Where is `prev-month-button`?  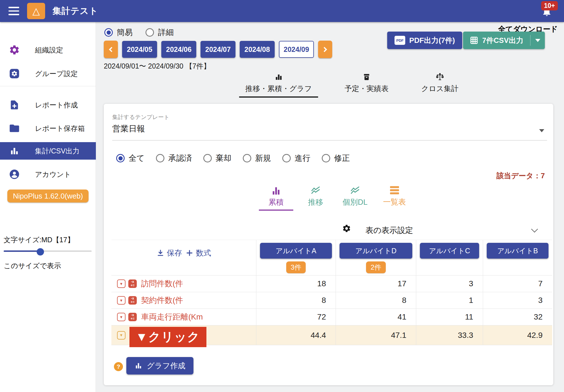 prev-month-button is located at coordinates (111, 49).